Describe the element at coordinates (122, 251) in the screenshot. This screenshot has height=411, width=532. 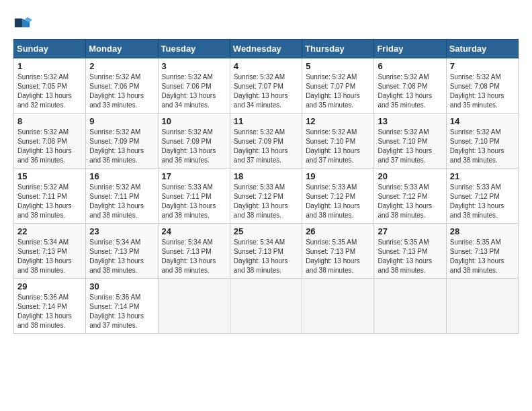
I see `calendar-cell: 23Sunrise: 5:34 AMSunset: 7:13 PMDayligh…` at that location.